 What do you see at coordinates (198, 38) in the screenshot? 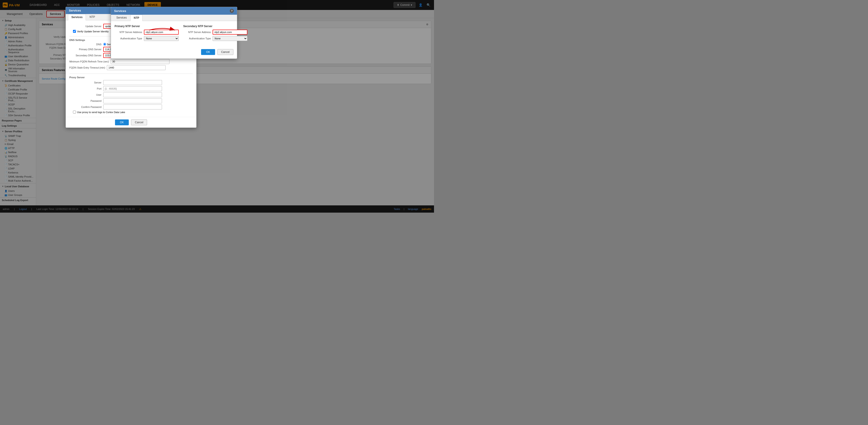
I see `secondary-auth-type-label: Authentication Type` at bounding box center [198, 38].